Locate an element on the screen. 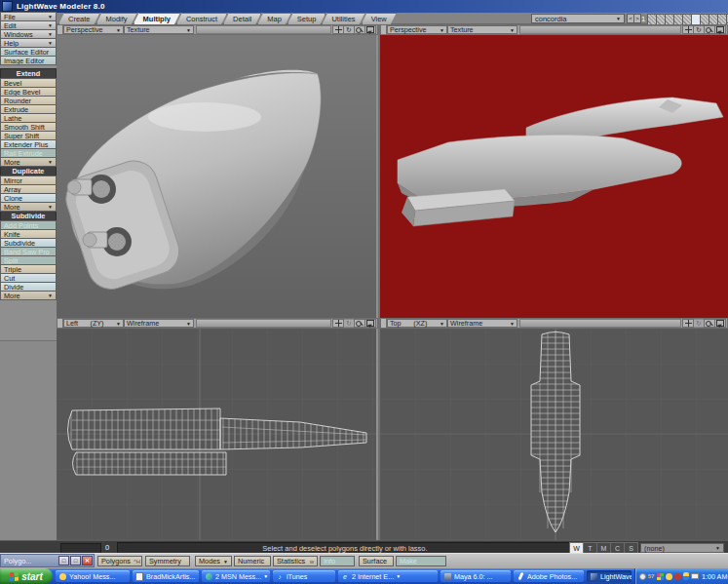 The width and height of the screenshot is (728, 584). buddy-icon is located at coordinates (669, 576).